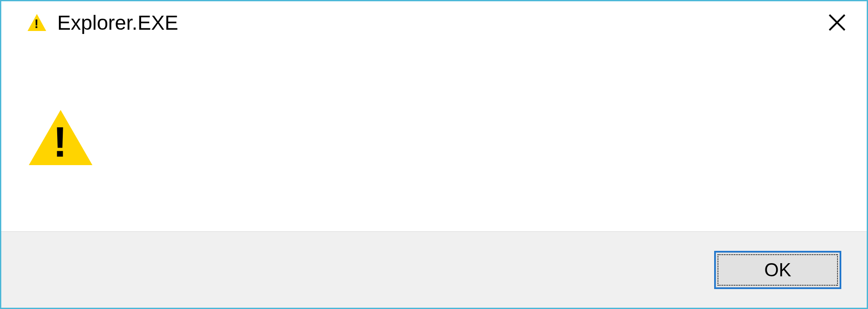 This screenshot has width=868, height=309. I want to click on ok-button: OK, so click(778, 270).